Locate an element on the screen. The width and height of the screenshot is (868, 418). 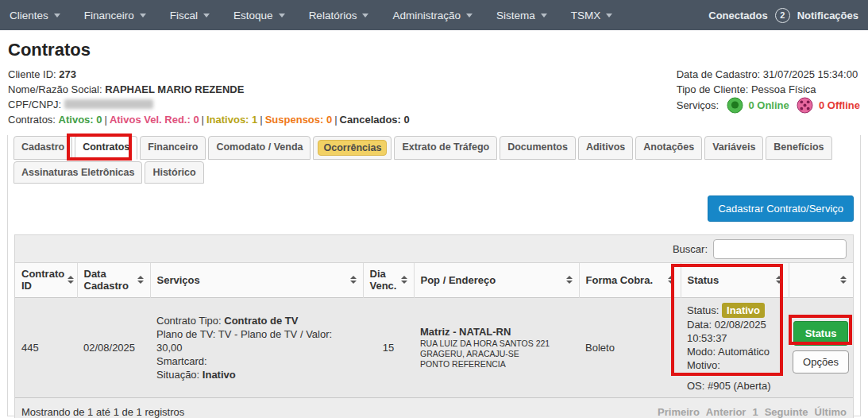
table-header-row: Contrato ID Data Cadastro Serviços Dia V… is located at coordinates (434, 280).